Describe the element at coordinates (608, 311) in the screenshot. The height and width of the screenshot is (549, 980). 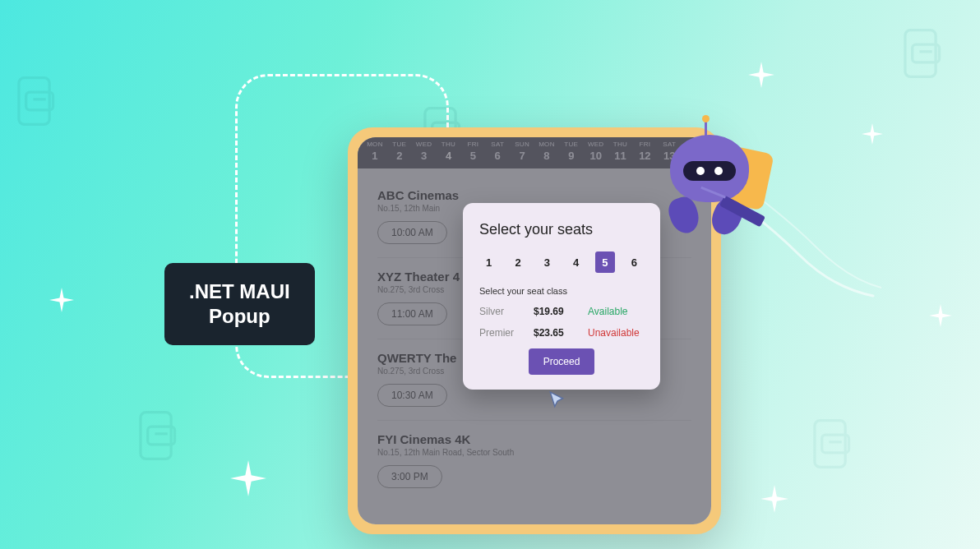
I see `class-status: Available` at that location.